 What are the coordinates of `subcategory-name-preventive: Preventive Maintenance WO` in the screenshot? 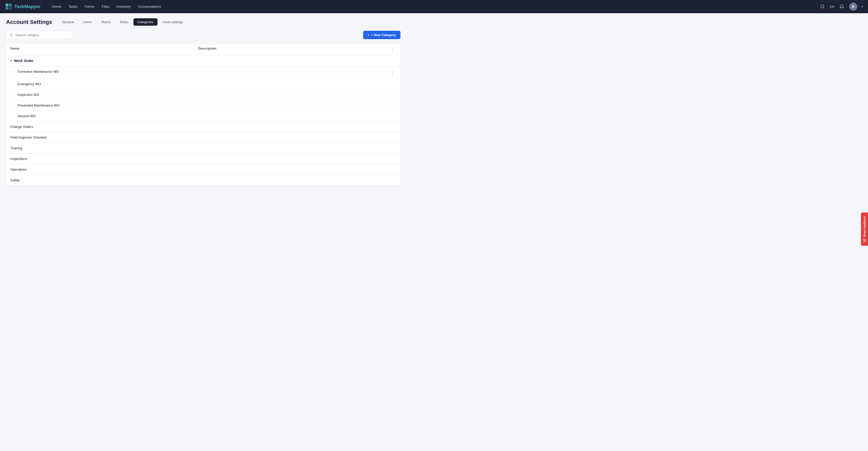 It's located at (110, 105).